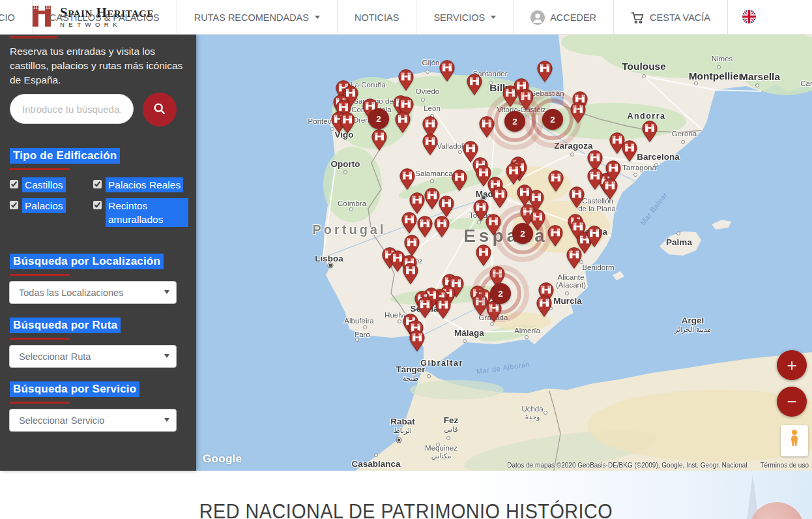 Image resolution: width=812 pixels, height=519 pixels. Describe the element at coordinates (141, 185) in the screenshot. I see `filter-palacios-reales: Palacios Reales` at that location.